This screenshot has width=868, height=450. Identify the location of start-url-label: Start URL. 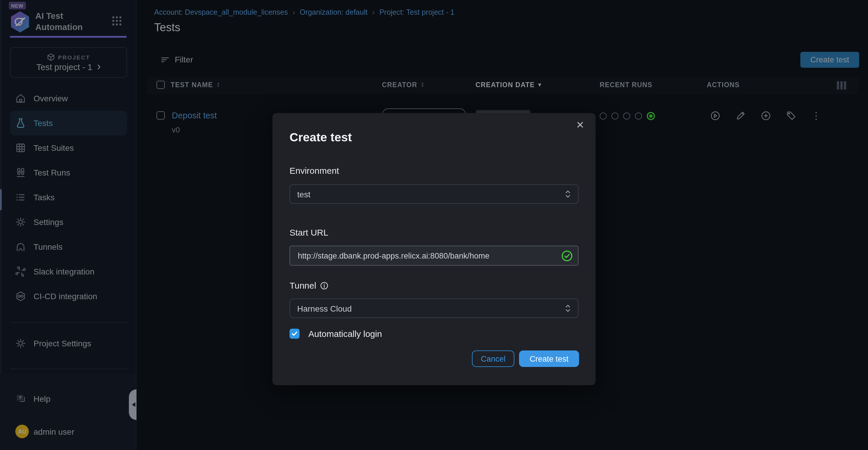
(309, 232).